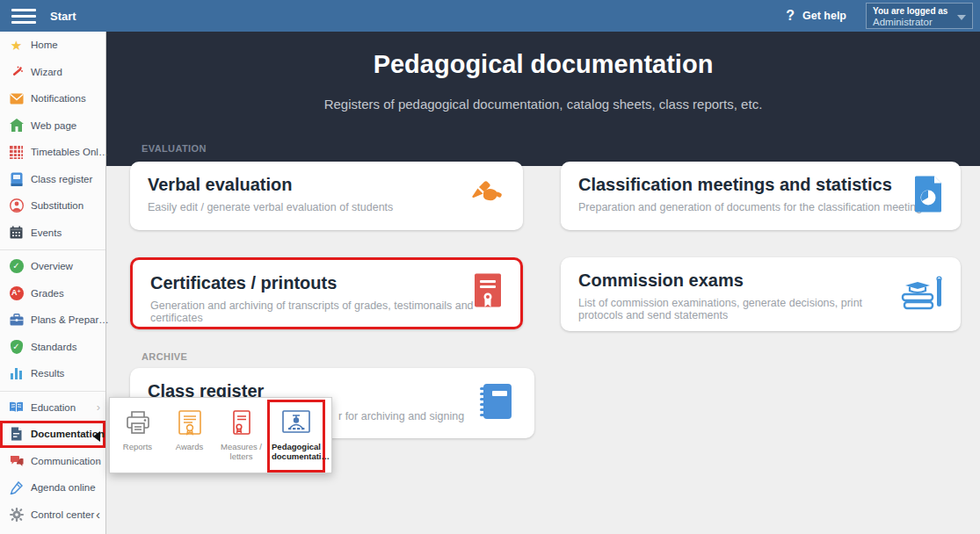  I want to click on card-certificates-printouts: Certificates / printouts Generation and …, so click(327, 293).